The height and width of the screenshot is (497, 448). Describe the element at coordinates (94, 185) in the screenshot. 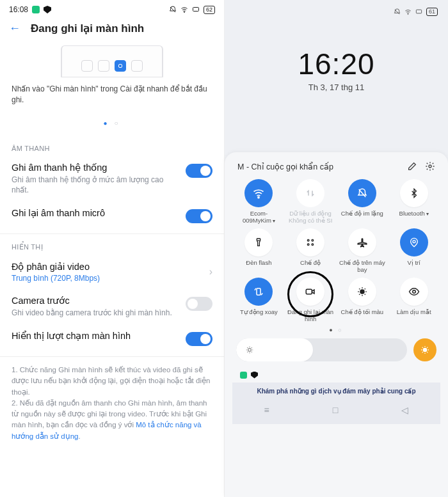

I see `row-subtitle: Ghi âm thanh hệ thống ở mức âm lượng cao…` at that location.